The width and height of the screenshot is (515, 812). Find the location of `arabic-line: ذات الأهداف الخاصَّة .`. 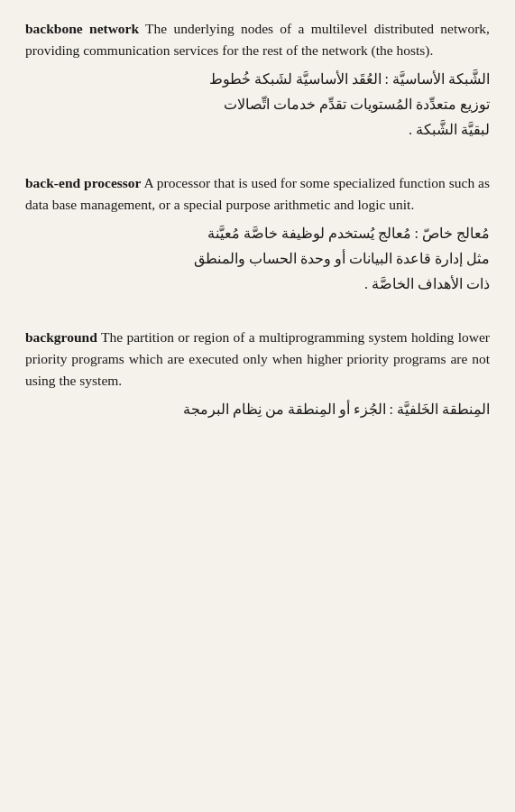

arabic-line: ذات الأهداف الخاصَّة . is located at coordinates (258, 284).